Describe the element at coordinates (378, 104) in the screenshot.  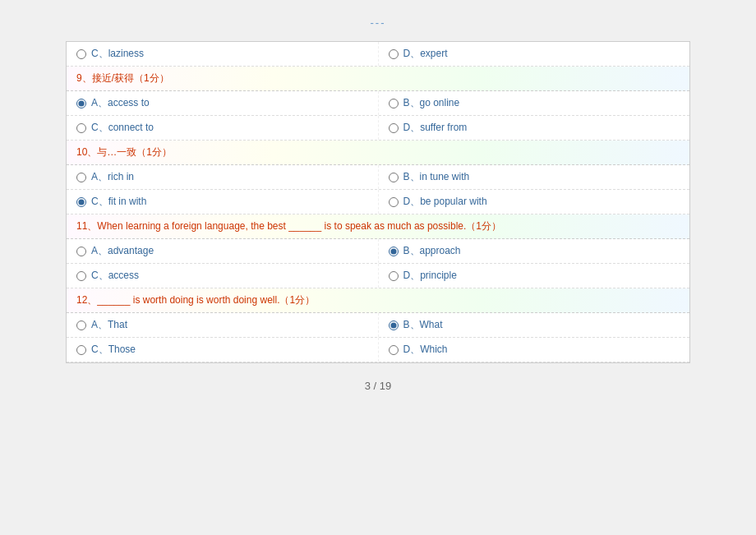
I see `q9-options-row-1: A、access to B、go online` at that location.